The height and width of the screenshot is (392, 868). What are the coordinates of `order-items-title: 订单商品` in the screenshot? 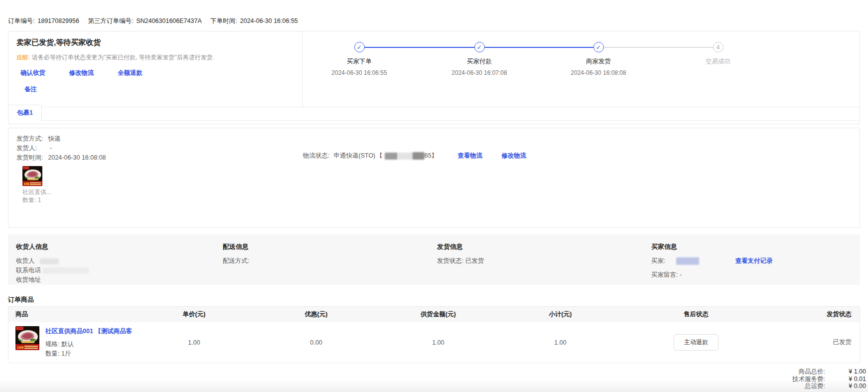 It's located at (21, 300).